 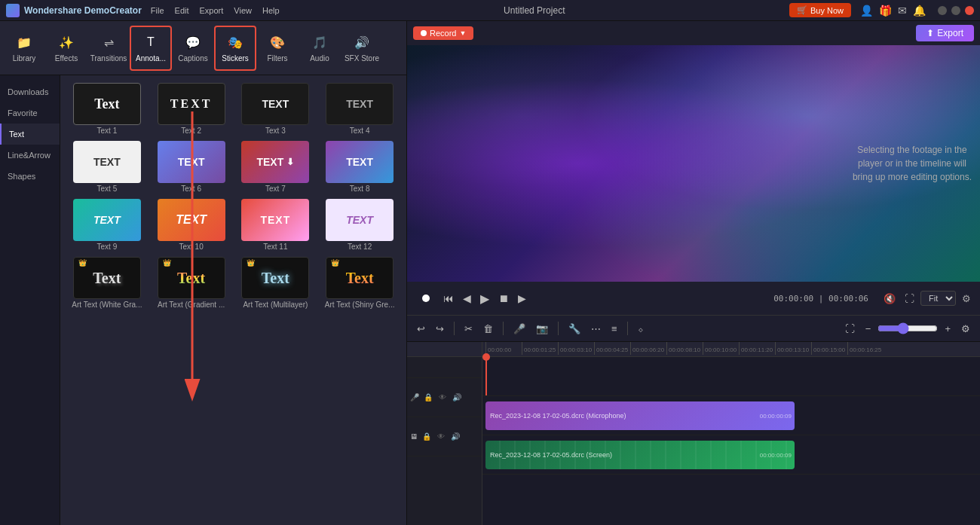 What do you see at coordinates (235, 48) in the screenshot?
I see `toolbar-stickers: 🎭 Stickers` at bounding box center [235, 48].